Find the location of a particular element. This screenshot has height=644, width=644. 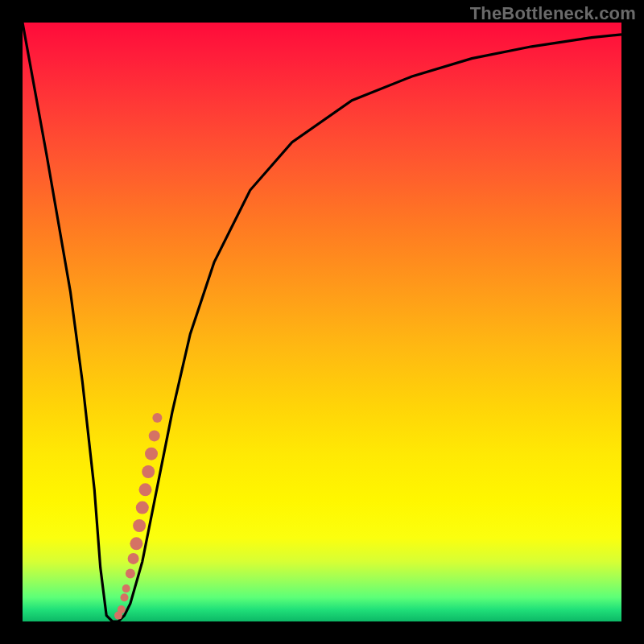

watermark-text: TheBottleneck.com is located at coordinates (553, 14).